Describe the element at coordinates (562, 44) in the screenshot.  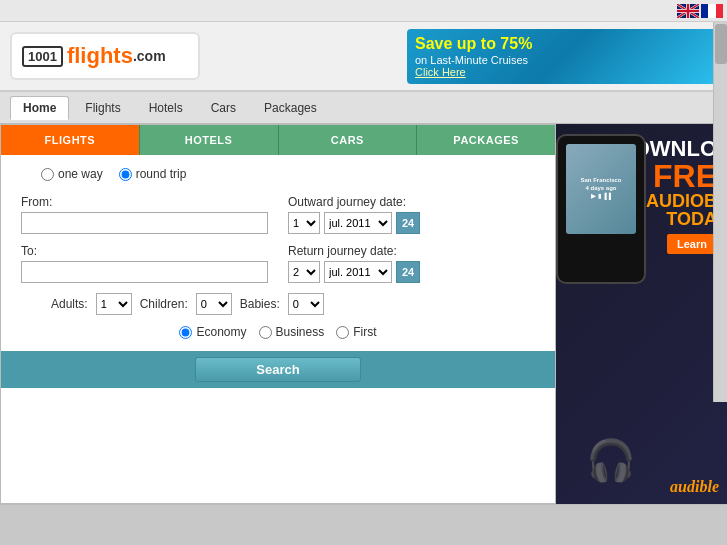
I see `banner-title: Save up to 75%` at that location.